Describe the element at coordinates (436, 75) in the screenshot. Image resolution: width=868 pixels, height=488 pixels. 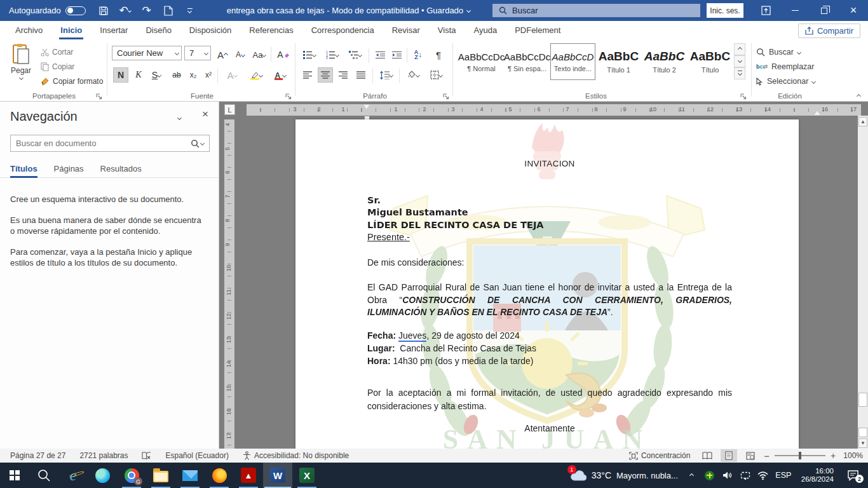
I see `borders-button` at that location.